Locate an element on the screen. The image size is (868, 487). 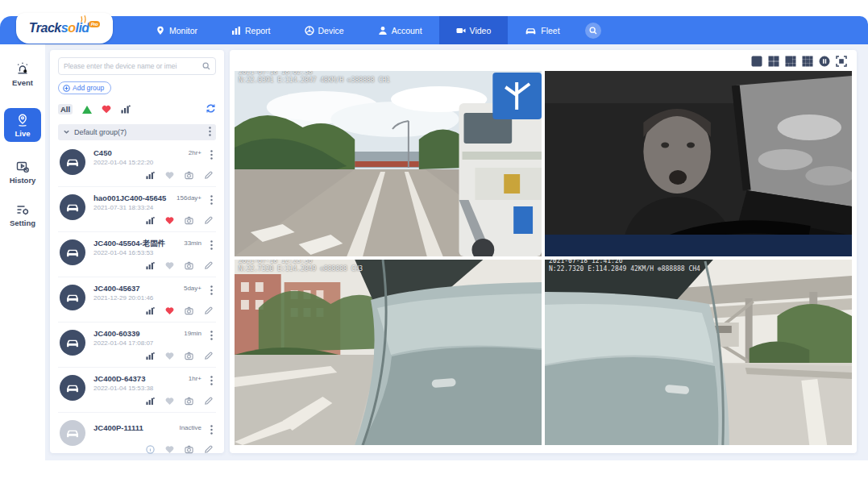
device-list-item: JC400-45637 2021-12-29 20:01:46 5day+ is located at coordinates (137, 300).